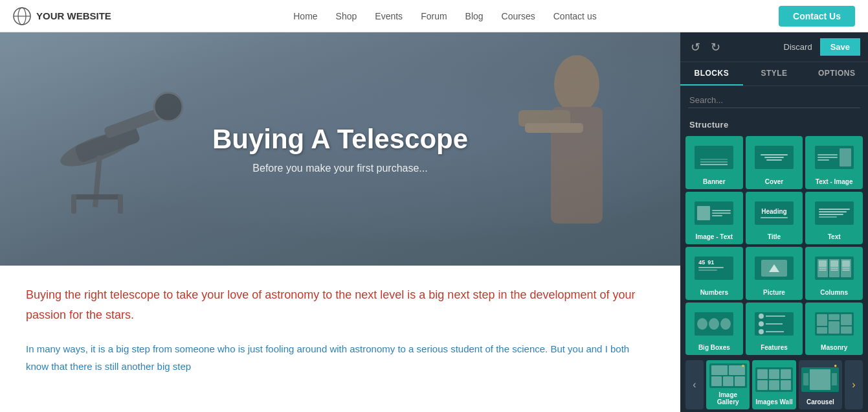 This screenshot has width=868, height=412. I want to click on block-banner: Banner, so click(715, 163).